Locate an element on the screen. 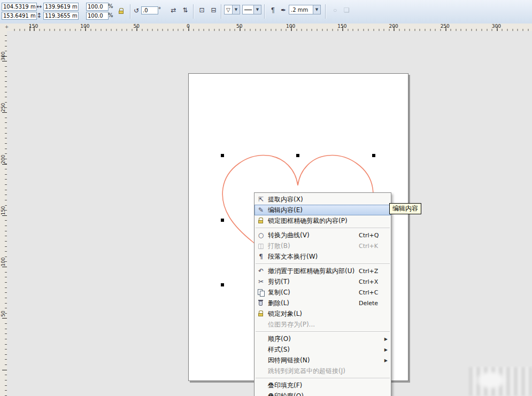  menu-item: 转换为曲线(V)Ctrl+Q is located at coordinates (323, 235).